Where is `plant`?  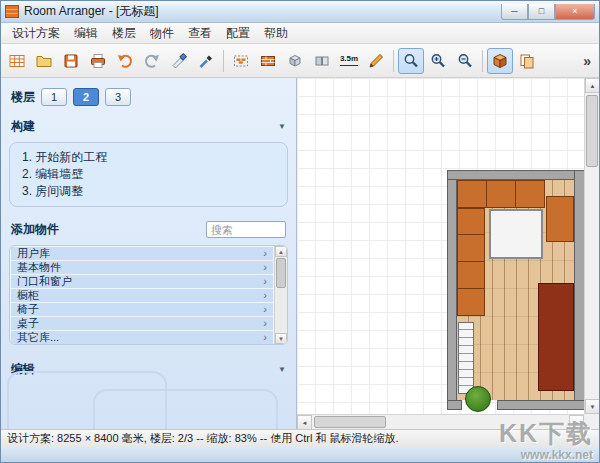 plant is located at coordinates (478, 399).